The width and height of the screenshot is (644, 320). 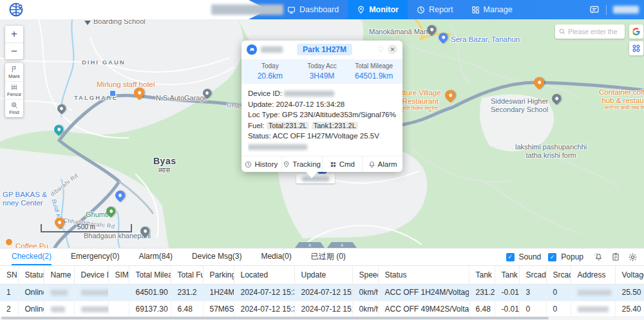 What do you see at coordinates (182, 98) in the screenshot?
I see `map-label-ns-autogarage: N.S.AutoGarage` at bounding box center [182, 98].